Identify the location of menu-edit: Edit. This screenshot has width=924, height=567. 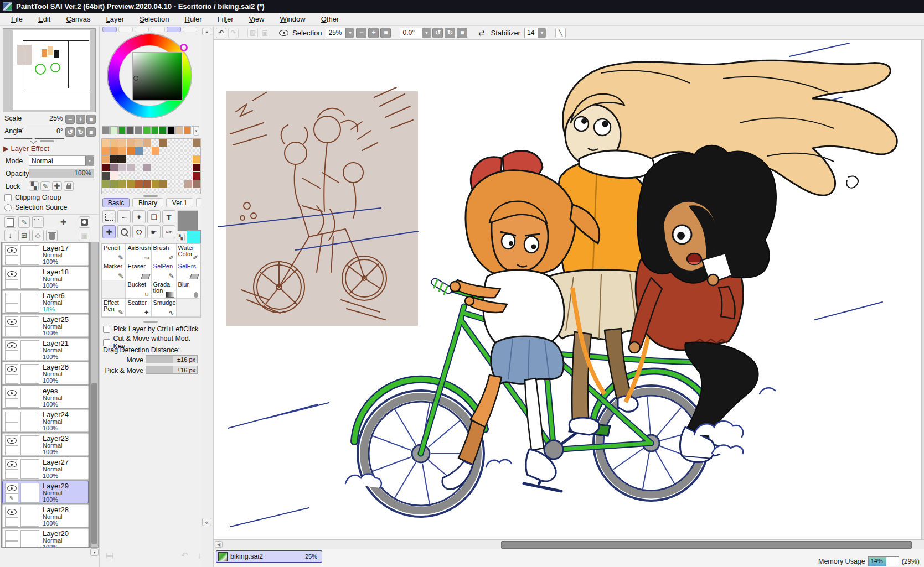
(44, 19).